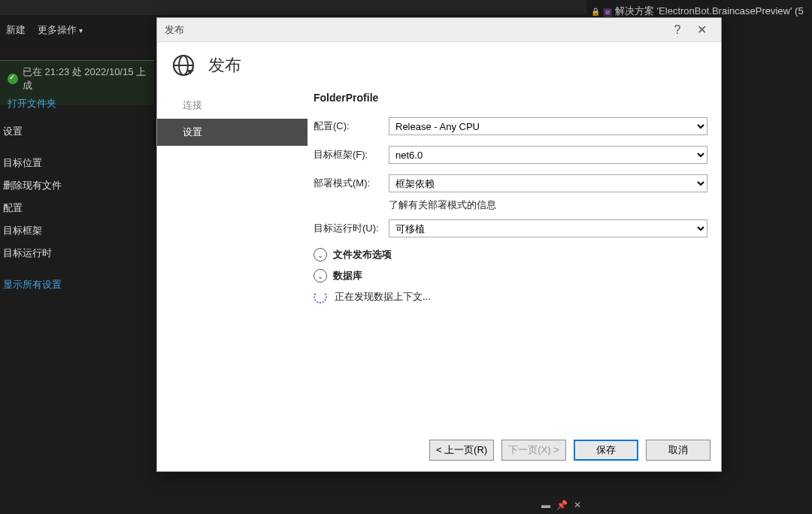 The height and width of the screenshot is (514, 812). What do you see at coordinates (232, 262) in the screenshot?
I see `wizard-nav: 连接 设置` at bounding box center [232, 262].